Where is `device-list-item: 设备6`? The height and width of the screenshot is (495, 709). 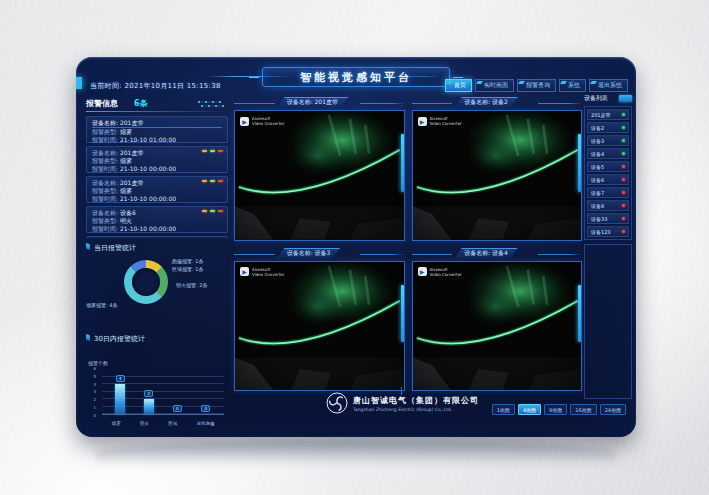 device-list-item: 设备6 is located at coordinates (608, 180).